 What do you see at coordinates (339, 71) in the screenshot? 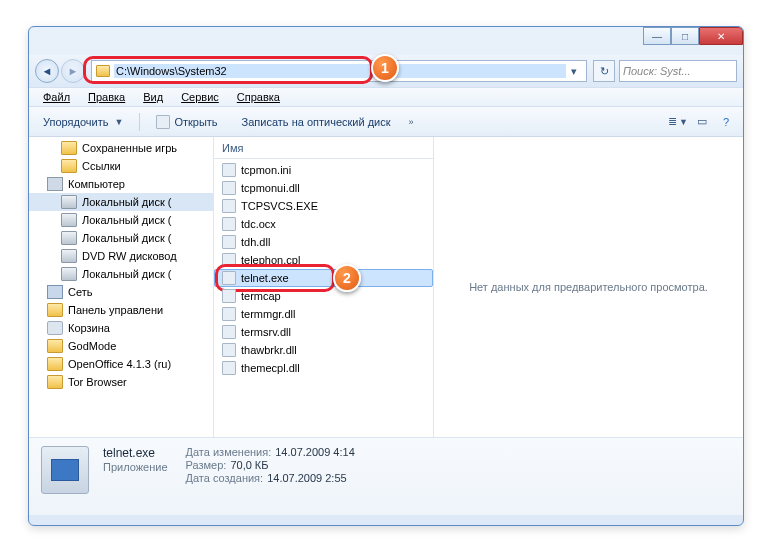
I see `address-wrap: 1 ▾` at bounding box center [339, 71].